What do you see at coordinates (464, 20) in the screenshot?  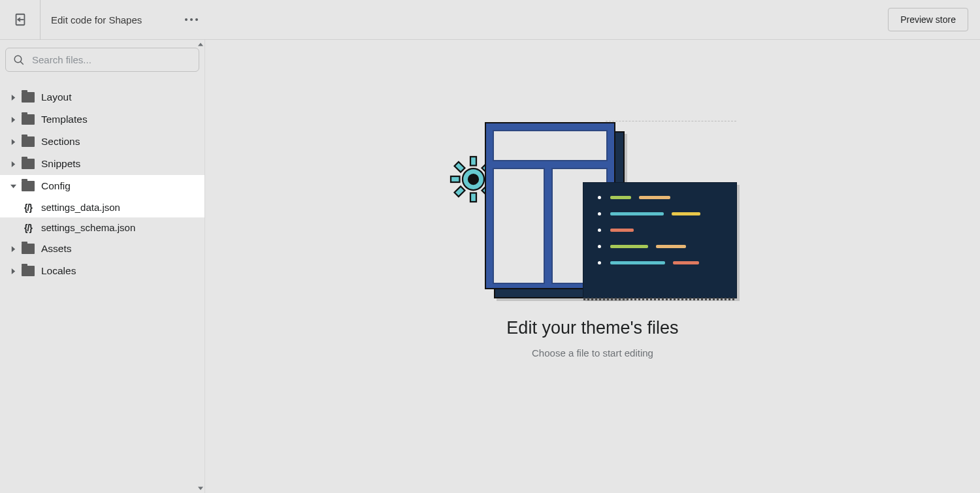 I see `header-title-area: Edit code for Shapes` at bounding box center [464, 20].